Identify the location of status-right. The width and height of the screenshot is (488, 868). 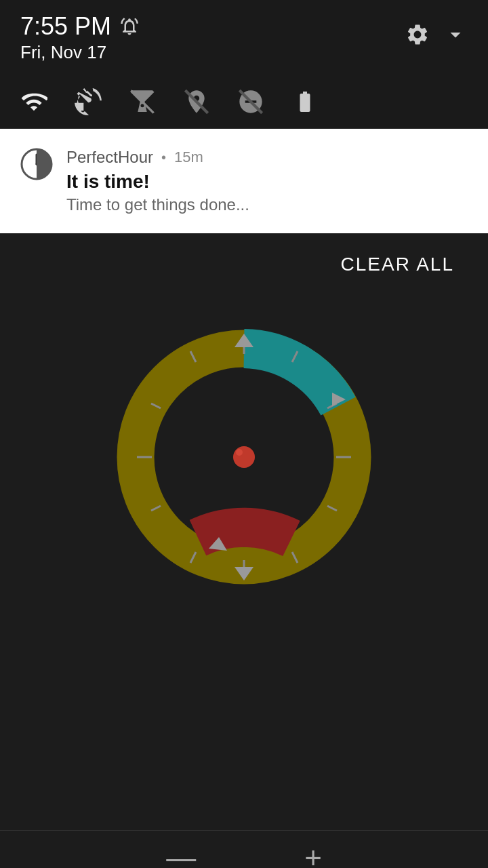
(436, 38).